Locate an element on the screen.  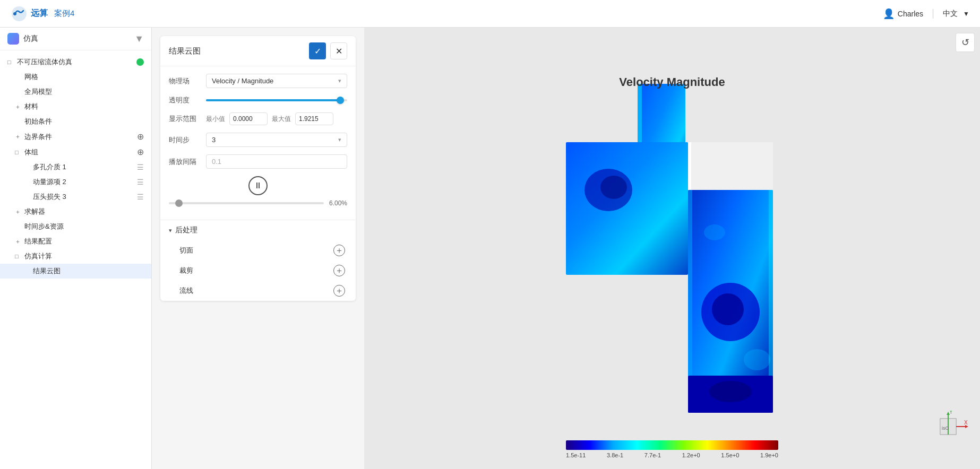
transparency-slider is located at coordinates (277, 100).